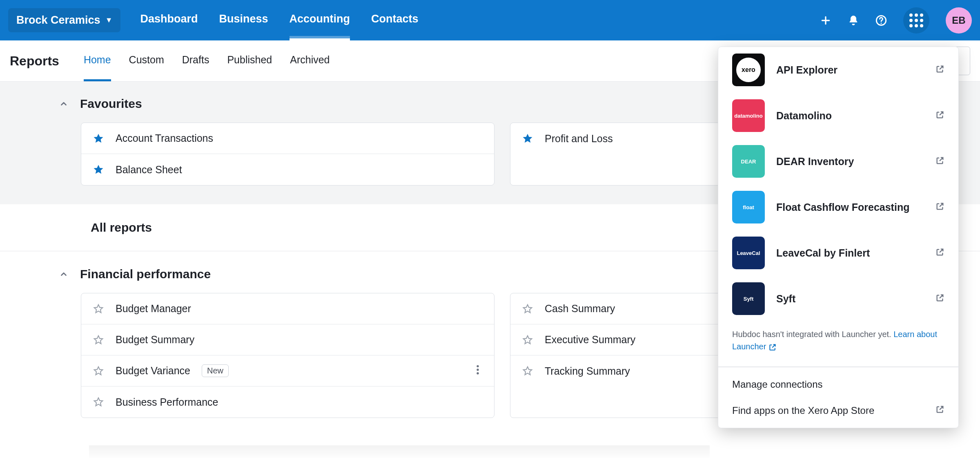 This screenshot has height=458, width=980. What do you see at coordinates (64, 104) in the screenshot?
I see `collapse-favourites-button` at bounding box center [64, 104].